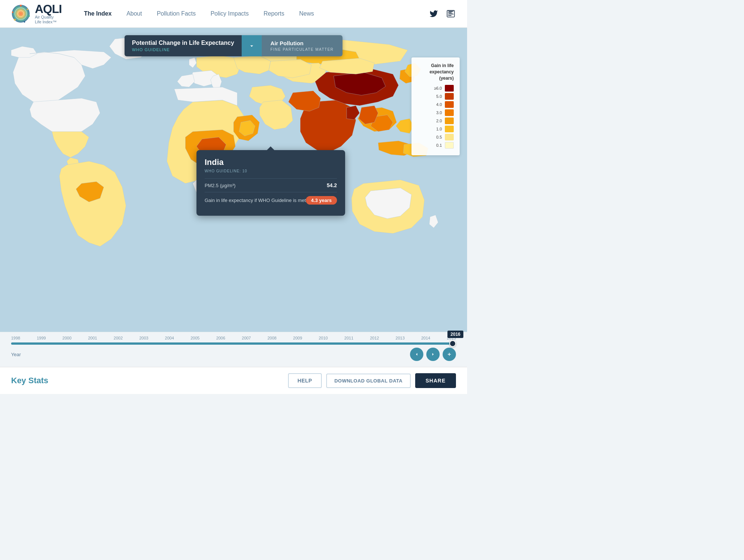  Describe the element at coordinates (442, 145) in the screenshot. I see `legend-item-8: 0.1` at that location.